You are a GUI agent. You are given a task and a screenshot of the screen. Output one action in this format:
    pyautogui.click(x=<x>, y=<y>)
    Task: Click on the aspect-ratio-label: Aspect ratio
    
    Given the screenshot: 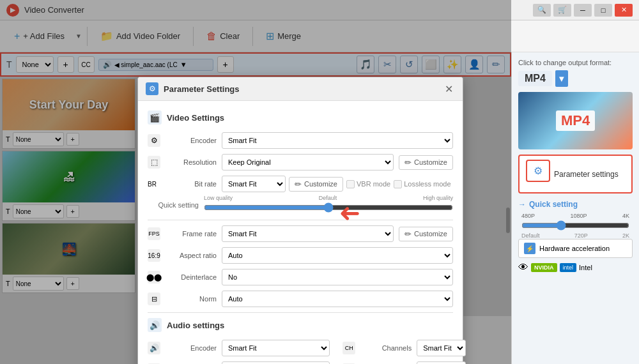 What is the action you would take?
    pyautogui.click(x=191, y=255)
    